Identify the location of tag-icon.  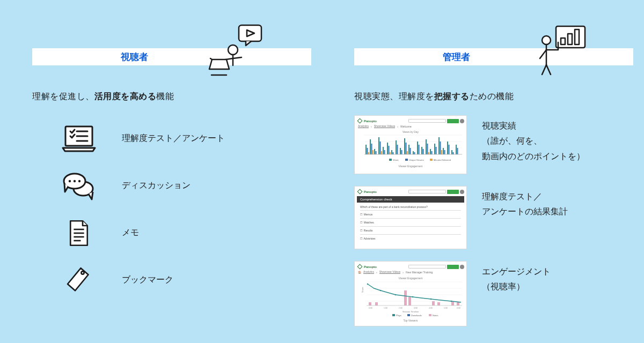
(79, 280).